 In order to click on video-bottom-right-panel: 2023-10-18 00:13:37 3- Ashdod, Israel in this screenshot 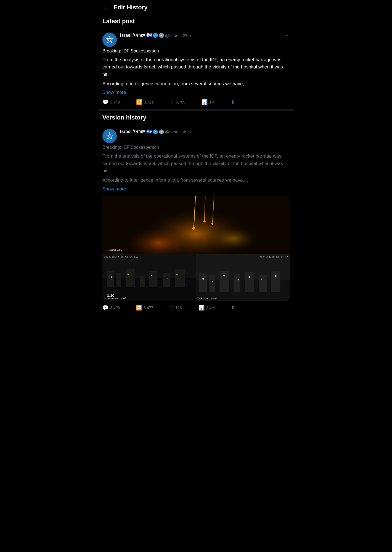, I will do `click(243, 278)`.